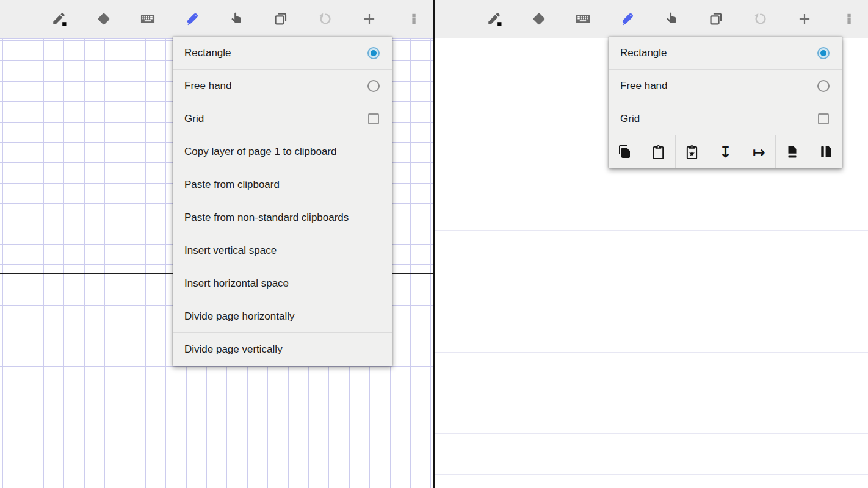  I want to click on copy-layer-button, so click(625, 152).